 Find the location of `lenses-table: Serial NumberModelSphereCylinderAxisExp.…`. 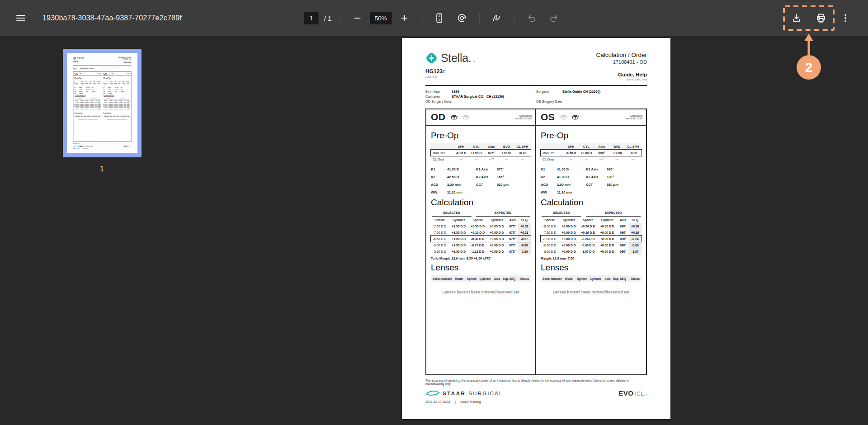

lenses-table: Serial NumberModelSphereCylinderAxisExp.… is located at coordinates (117, 116).